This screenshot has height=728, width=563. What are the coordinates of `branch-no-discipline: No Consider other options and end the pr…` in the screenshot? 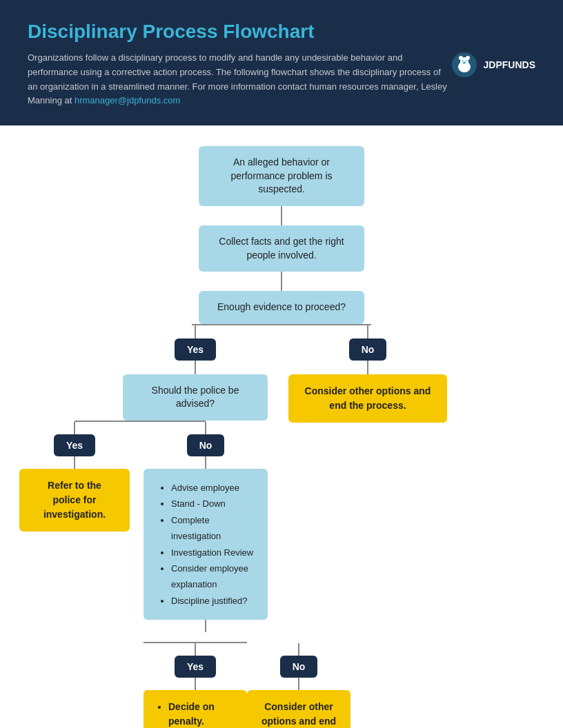 It's located at (299, 685).